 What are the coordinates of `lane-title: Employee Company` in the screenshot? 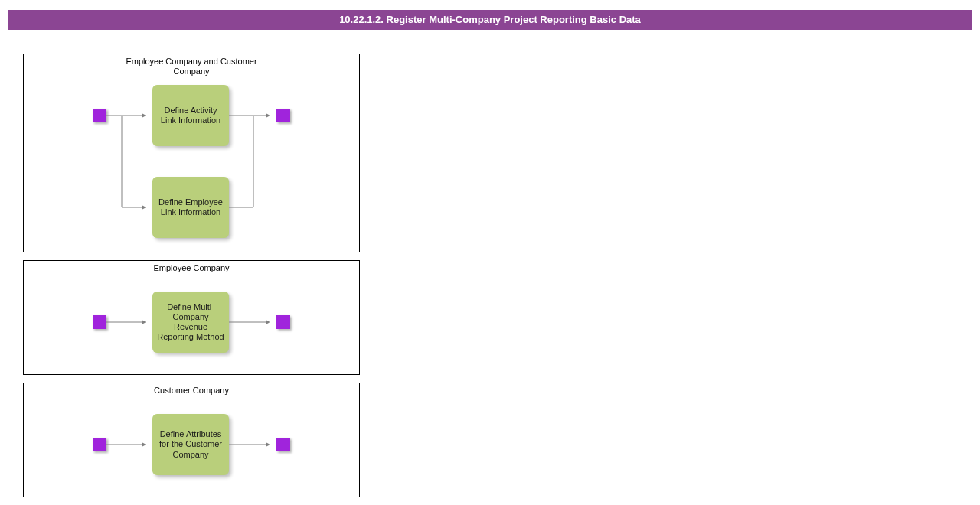 It's located at (191, 268).